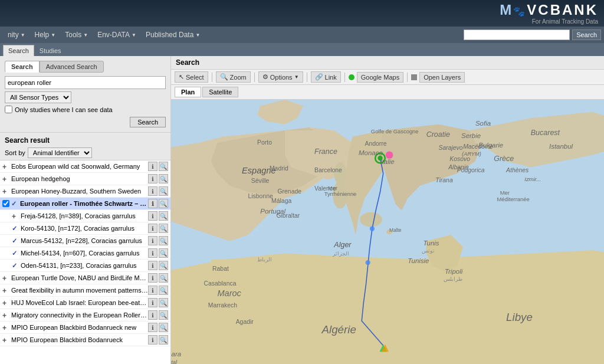 Image resolution: width=604 pixels, height=364 pixels. I want to click on svg-text: Grenade, so click(290, 191).